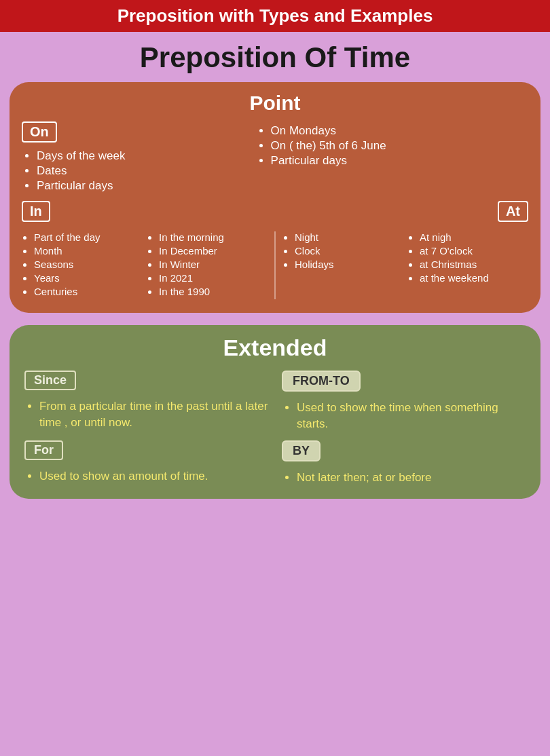  Describe the element at coordinates (276, 16) in the screenshot. I see `header-title: Preposition with Types and Examples` at that location.